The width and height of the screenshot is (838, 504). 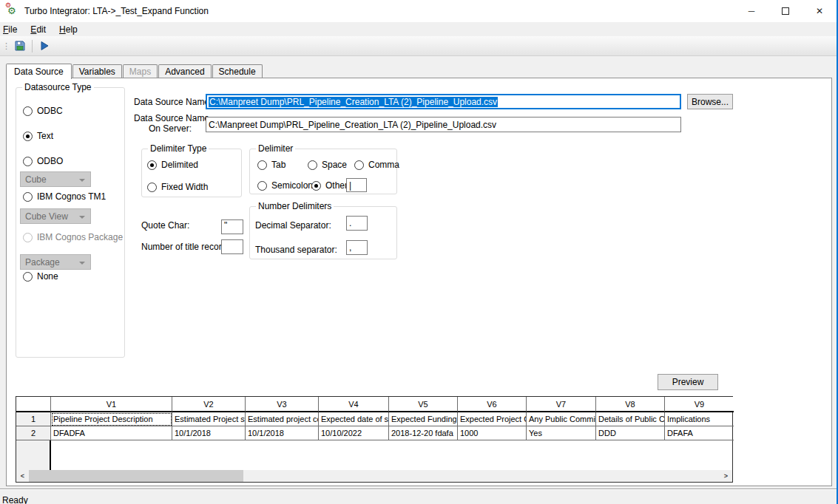 I want to click on radio-space: Space, so click(x=327, y=165).